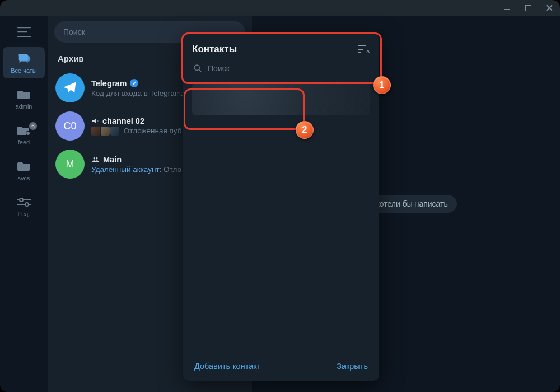 The height and width of the screenshot is (392, 560). Describe the element at coordinates (24, 134) in the screenshot. I see `rail-item-feed: 6 feed` at that location.